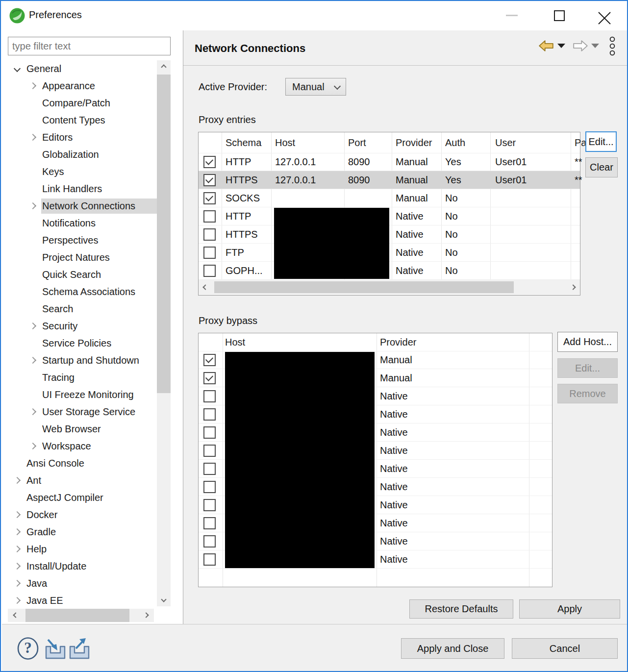 The image size is (628, 672). Describe the element at coordinates (79, 649) in the screenshot. I see `export-preferences-icon` at that location.